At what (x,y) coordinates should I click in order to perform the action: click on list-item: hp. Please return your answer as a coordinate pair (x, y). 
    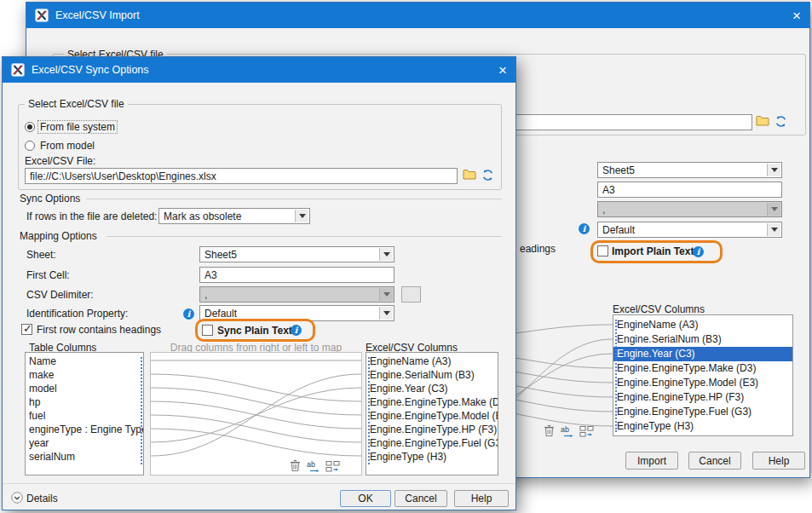
    Looking at the image, I should click on (84, 402).